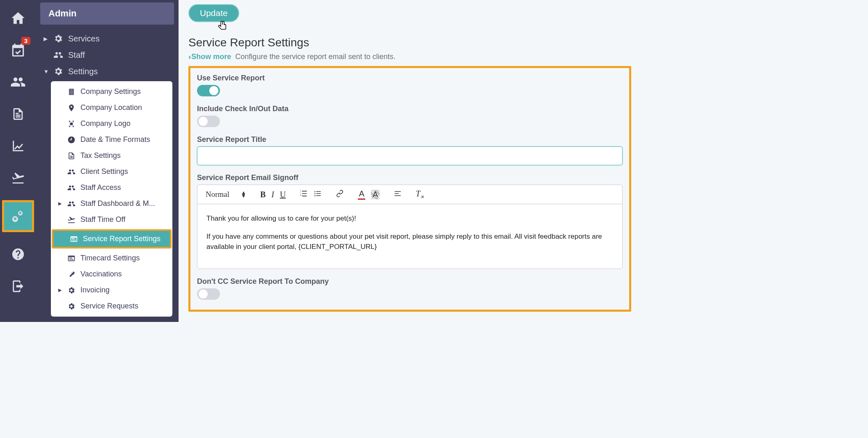 The height and width of the screenshot is (438, 868). What do you see at coordinates (18, 146) in the screenshot?
I see `chart-icon` at bounding box center [18, 146].